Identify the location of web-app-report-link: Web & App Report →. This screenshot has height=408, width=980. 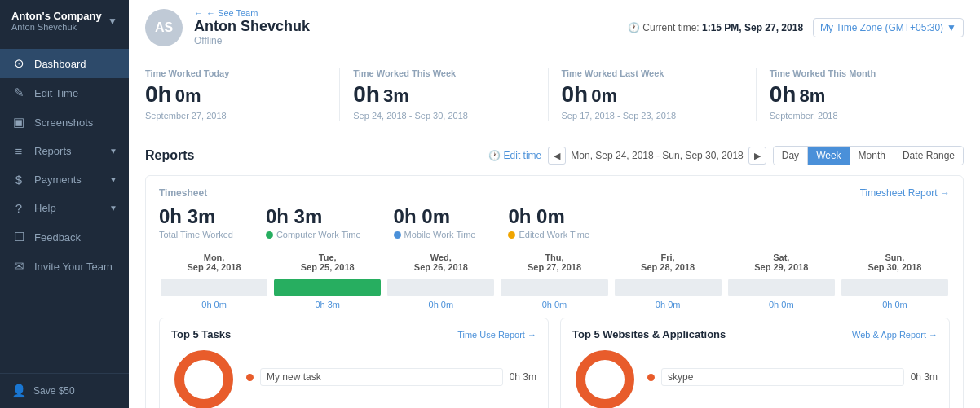
(895, 335).